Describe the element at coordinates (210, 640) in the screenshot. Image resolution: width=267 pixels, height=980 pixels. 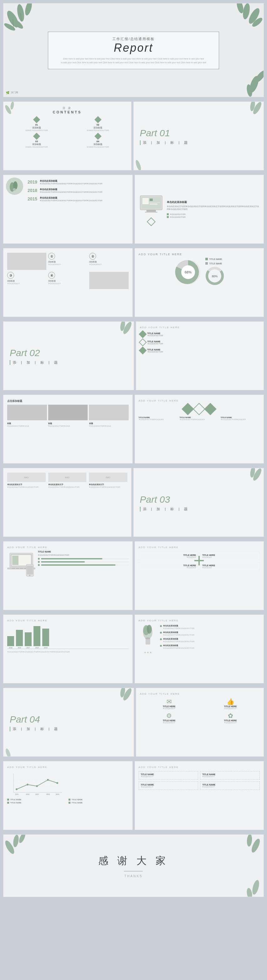
I see `plant-text-items: 单击此处添加标题 单击此处添加文字说明单击此处添加文字说明 单击此处添加标题 单…` at that location.